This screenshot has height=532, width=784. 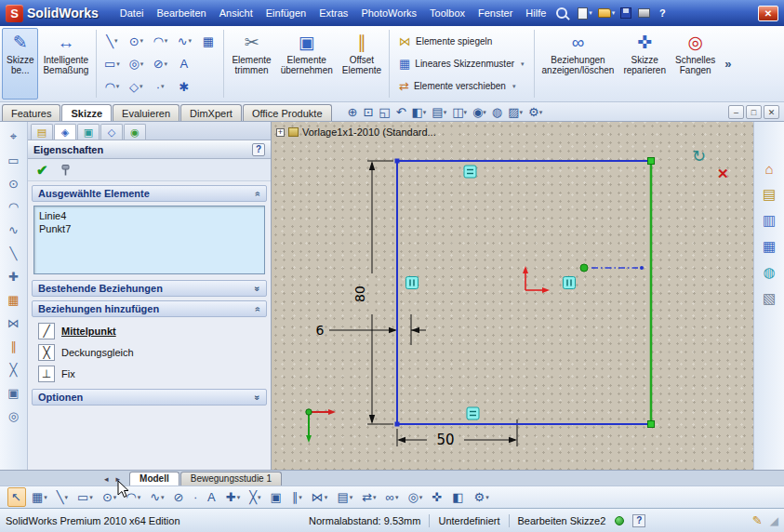 What do you see at coordinates (14, 276) in the screenshot?
I see `dimension-icon: ✚` at bounding box center [14, 276].